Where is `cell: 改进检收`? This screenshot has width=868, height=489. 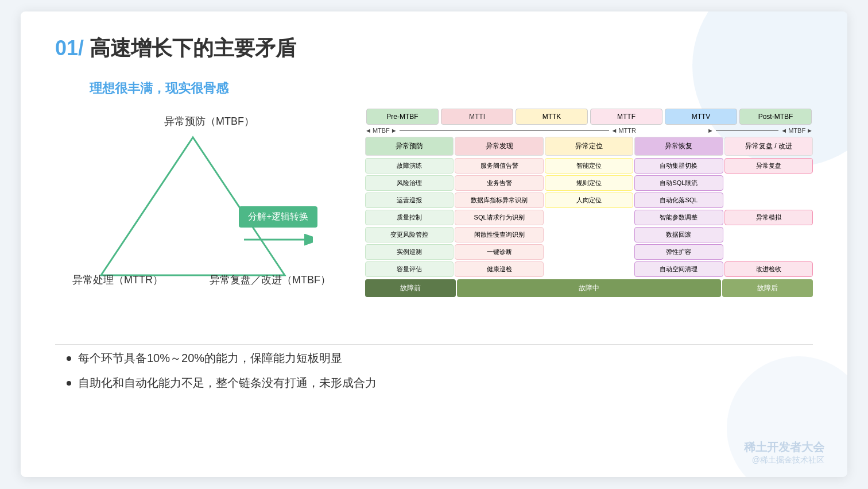 cell: 改进检收 is located at coordinates (769, 269).